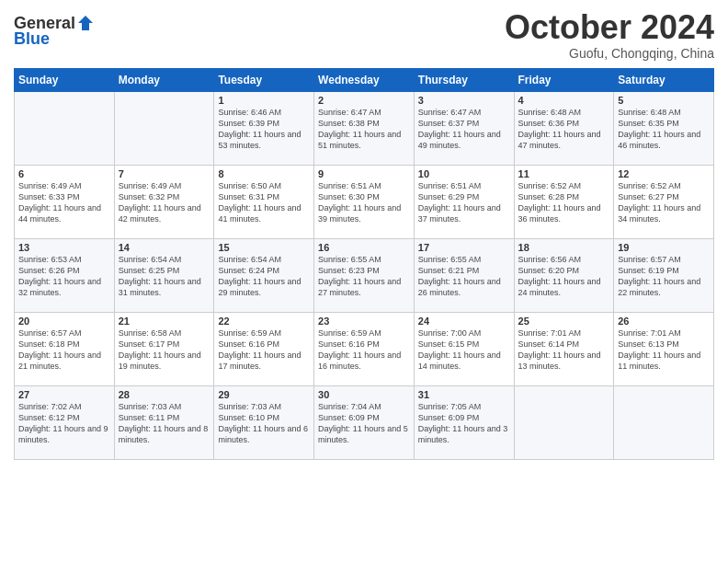  Describe the element at coordinates (564, 128) in the screenshot. I see `cell-w1-d6: 4Sunrise: 6:48 AMSunset: 6:36 PMDaylight…` at that location.